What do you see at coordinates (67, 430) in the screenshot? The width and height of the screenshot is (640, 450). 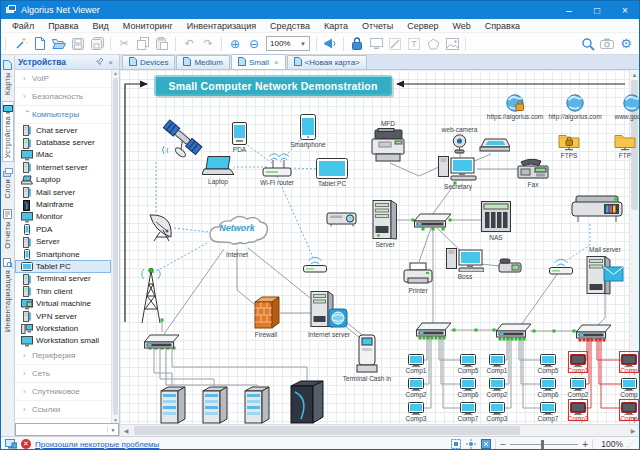 I see `map-selector-combobox: ▼` at bounding box center [67, 430].